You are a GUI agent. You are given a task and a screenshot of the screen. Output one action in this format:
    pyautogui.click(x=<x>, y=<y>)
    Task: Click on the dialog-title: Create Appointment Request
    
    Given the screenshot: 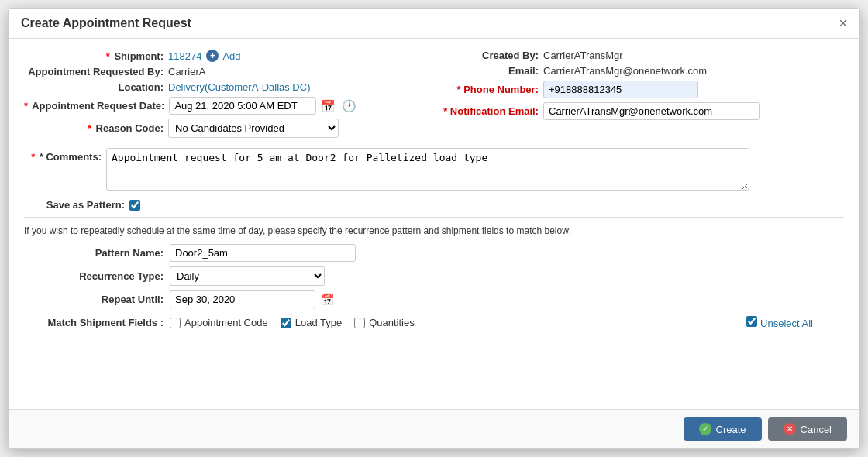 What is the action you would take?
    pyautogui.click(x=106, y=23)
    